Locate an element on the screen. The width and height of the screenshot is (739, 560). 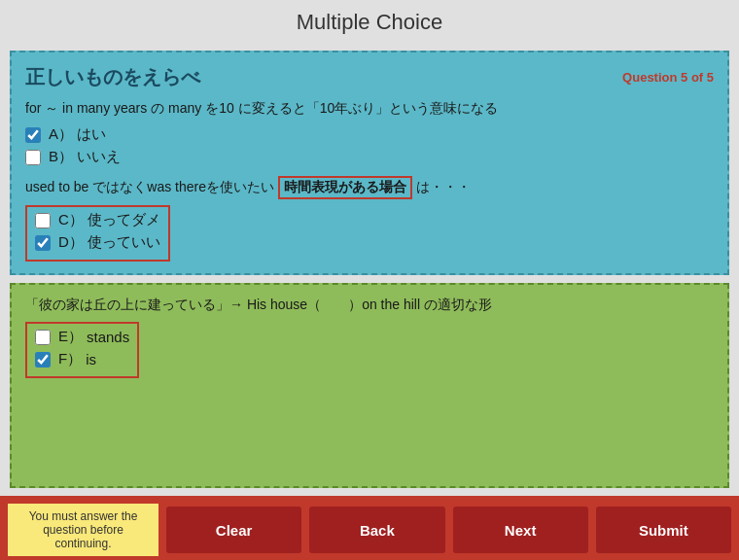
option-d: D） 使っていい is located at coordinates (97, 243).